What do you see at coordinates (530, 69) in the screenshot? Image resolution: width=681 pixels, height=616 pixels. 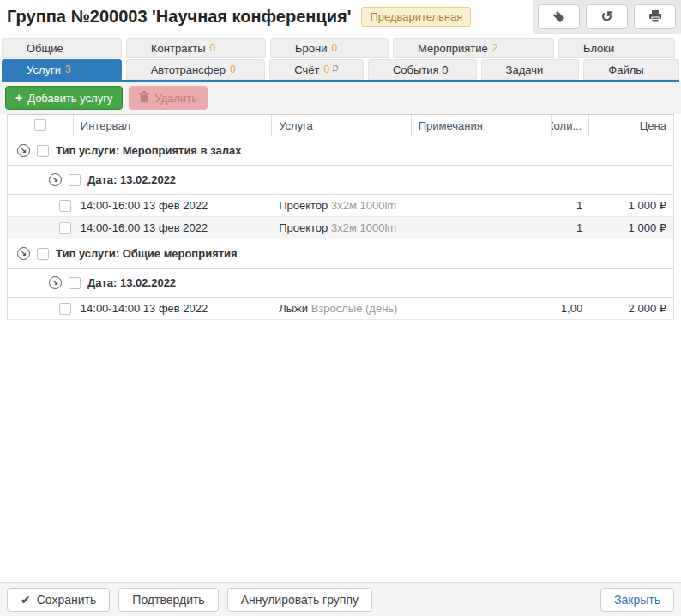 I see `tab-zadachi: Задачи` at bounding box center [530, 69].